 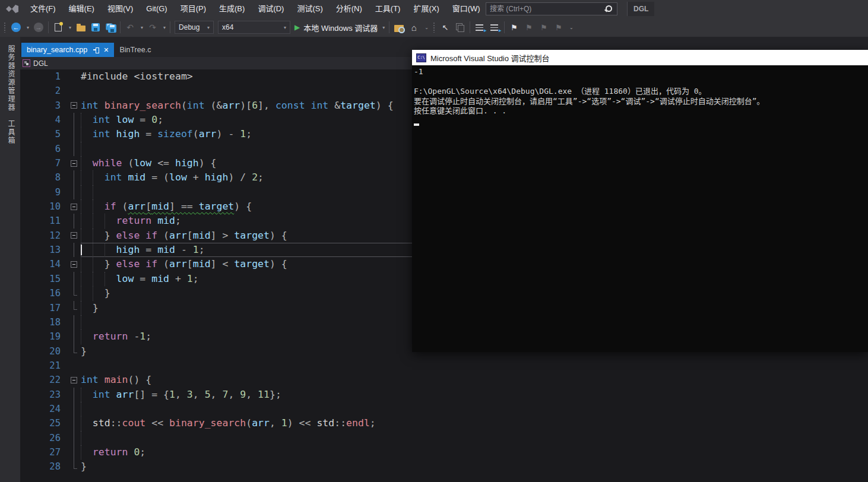 I want to click on code-line: 21, so click(x=444, y=366).